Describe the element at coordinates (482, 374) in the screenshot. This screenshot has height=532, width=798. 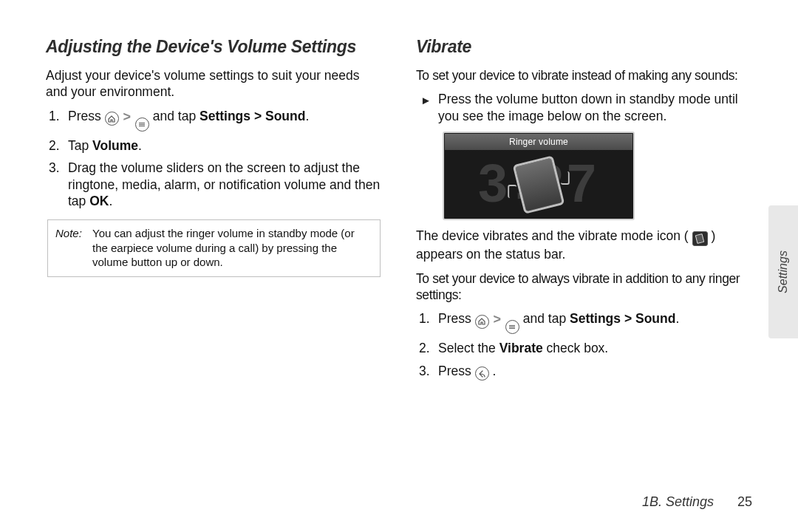
I see `back-icon` at that location.